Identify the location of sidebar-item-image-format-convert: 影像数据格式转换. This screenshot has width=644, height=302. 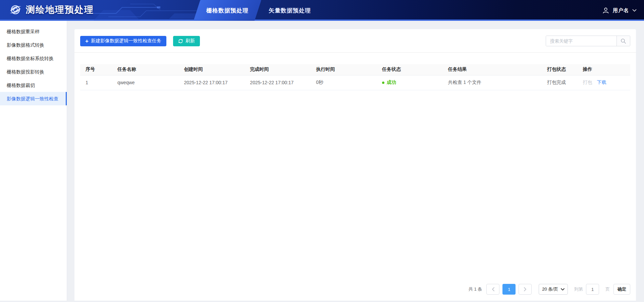
(34, 45).